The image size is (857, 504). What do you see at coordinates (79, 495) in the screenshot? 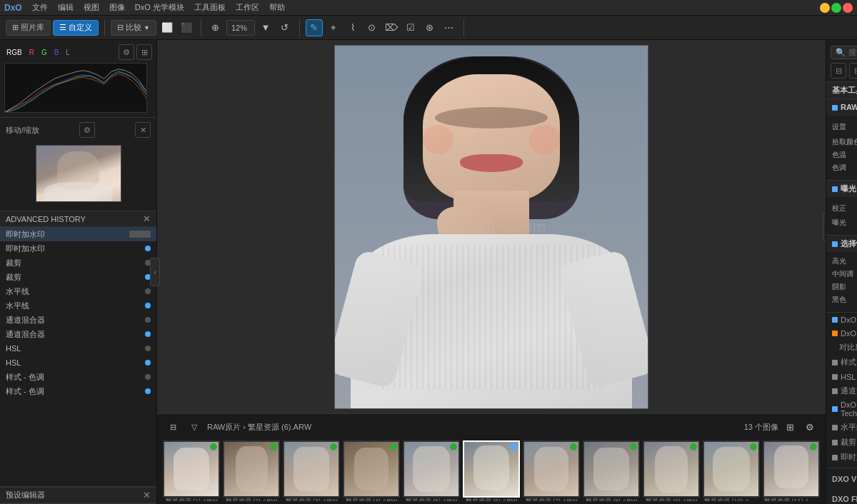
I see `preset-header: 预设编辑器 ✕` at bounding box center [79, 495].